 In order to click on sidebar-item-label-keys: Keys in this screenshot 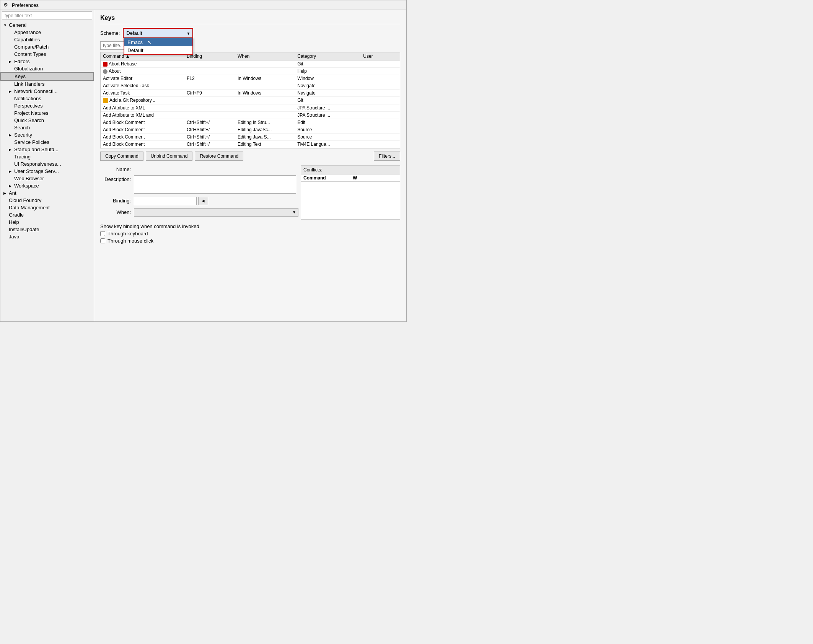, I will do `click(20, 77)`.